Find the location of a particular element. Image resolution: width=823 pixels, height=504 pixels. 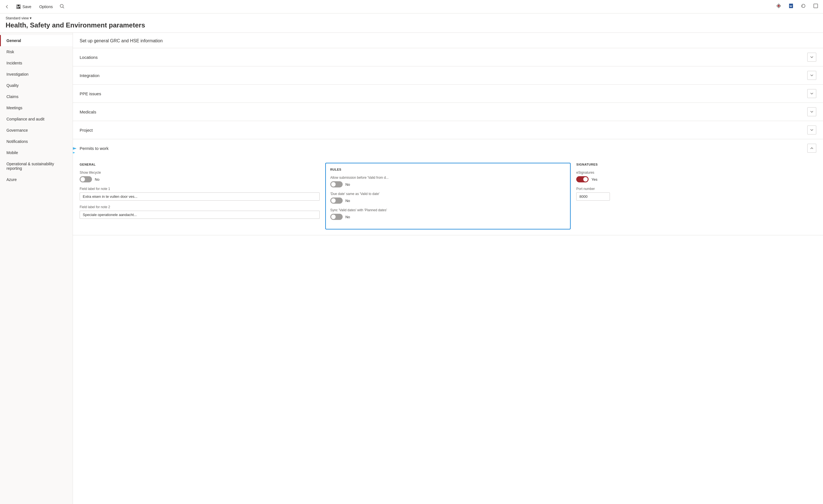

section-project: Project is located at coordinates (448, 130).